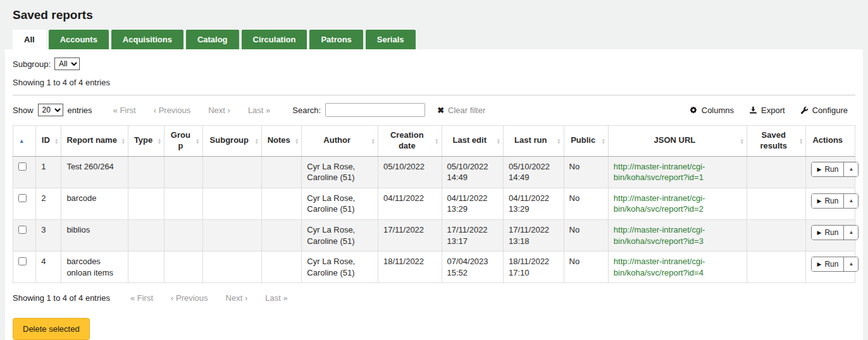  I want to click on tab-accounts: Accounts, so click(78, 39).